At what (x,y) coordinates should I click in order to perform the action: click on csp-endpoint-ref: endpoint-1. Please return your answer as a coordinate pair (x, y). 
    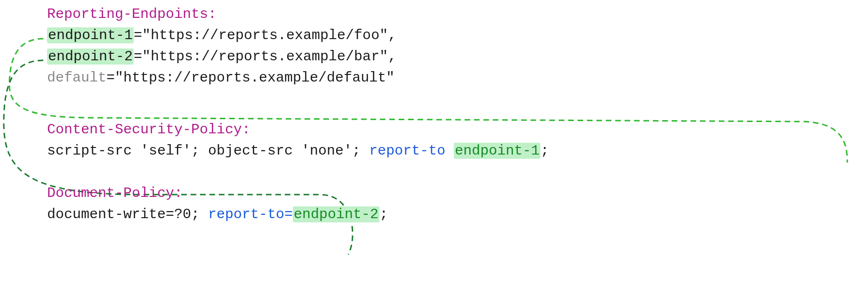
    Looking at the image, I should click on (497, 151).